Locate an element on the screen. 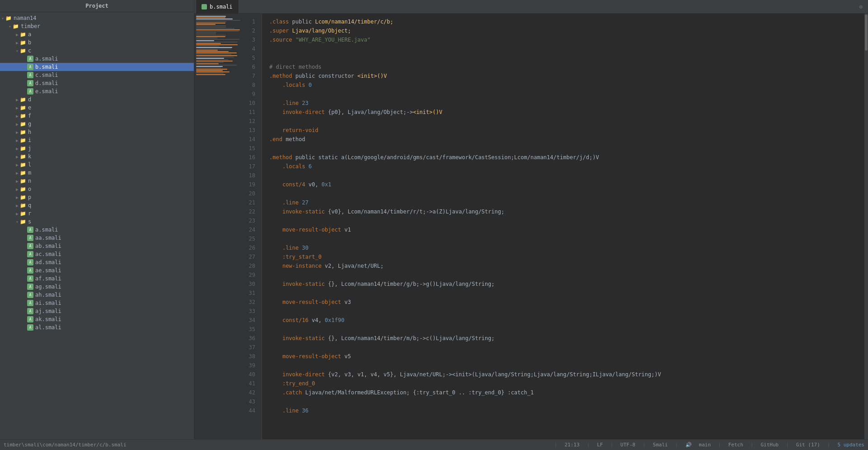 The width and height of the screenshot is (868, 450). tree-item-c.smali: Ac.smali is located at coordinates (97, 75).